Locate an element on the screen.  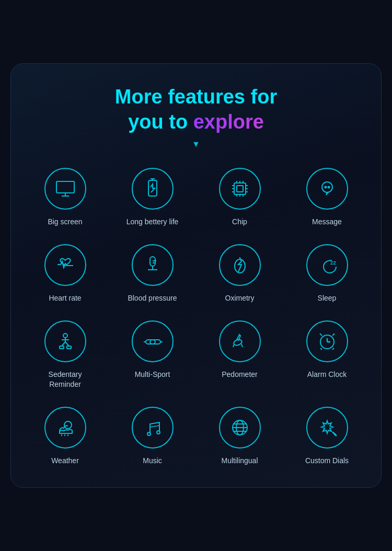
svg-text: ZZ is located at coordinates (333, 263).